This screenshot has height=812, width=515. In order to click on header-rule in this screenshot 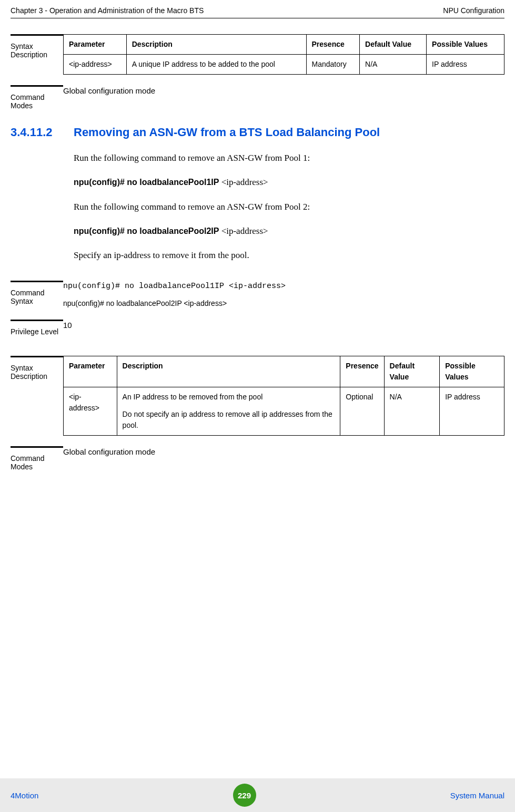, I will do `click(258, 18)`.